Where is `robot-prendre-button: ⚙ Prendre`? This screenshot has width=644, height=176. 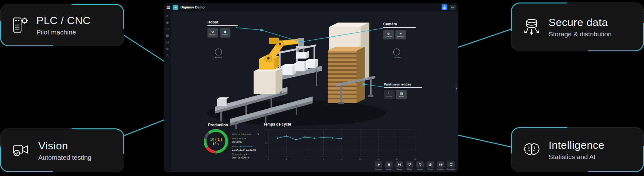 robot-prendre-button: ⚙ Prendre is located at coordinates (213, 33).